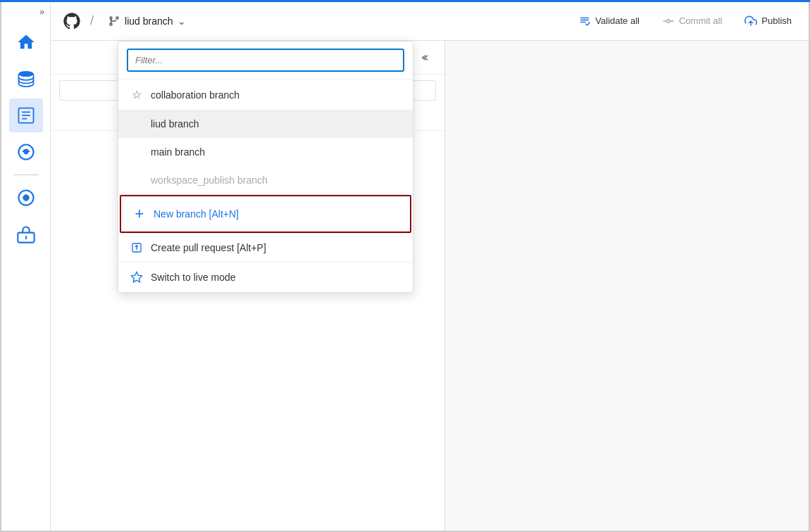 The height and width of the screenshot is (532, 810). I want to click on sidebar-item-home, so click(26, 42).